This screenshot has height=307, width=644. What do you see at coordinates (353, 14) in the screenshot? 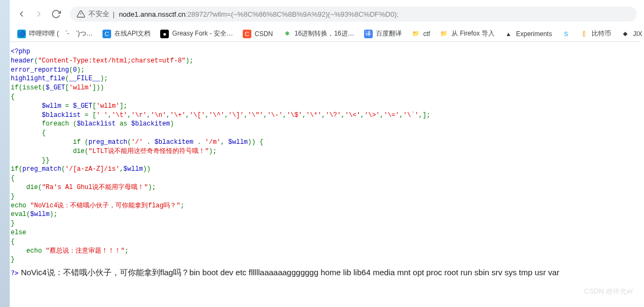
I see `url-bar: 不安全 | node1.anna.nssctf.cn:28972/?wllm=(…` at bounding box center [353, 14].